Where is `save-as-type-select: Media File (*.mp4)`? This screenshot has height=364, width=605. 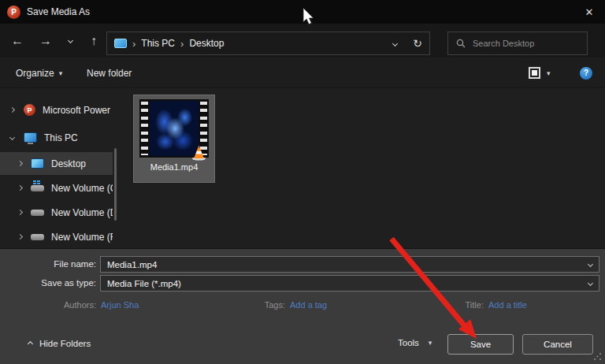 save-as-type-select: Media File (*.mp4) is located at coordinates (350, 284).